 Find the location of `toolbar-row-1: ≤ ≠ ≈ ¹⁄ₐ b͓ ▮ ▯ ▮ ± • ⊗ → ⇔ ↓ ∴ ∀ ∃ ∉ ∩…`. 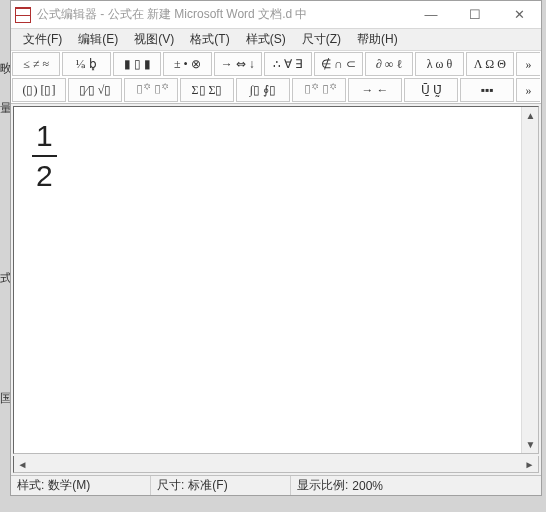

toolbar-row-1: ≤ ≠ ≈ ¹⁄ₐ b͓ ▮ ▯ ▮ ± • ⊗ → ⇔ ↓ ∴ ∀ ∃ ∉ ∩… is located at coordinates (276, 64).